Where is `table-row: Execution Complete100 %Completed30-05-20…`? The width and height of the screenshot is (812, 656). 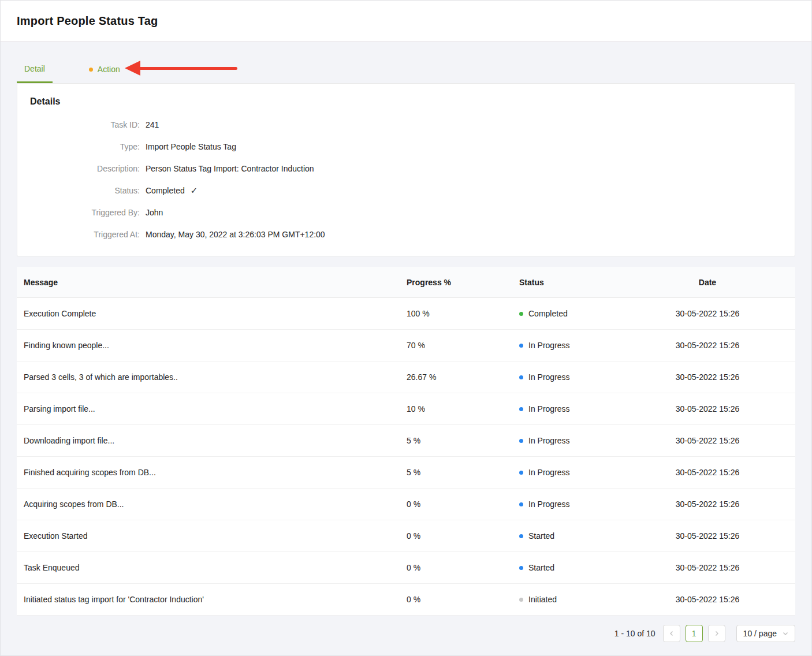
table-row: Execution Complete100 %Completed30-05-20… is located at coordinates (406, 314).